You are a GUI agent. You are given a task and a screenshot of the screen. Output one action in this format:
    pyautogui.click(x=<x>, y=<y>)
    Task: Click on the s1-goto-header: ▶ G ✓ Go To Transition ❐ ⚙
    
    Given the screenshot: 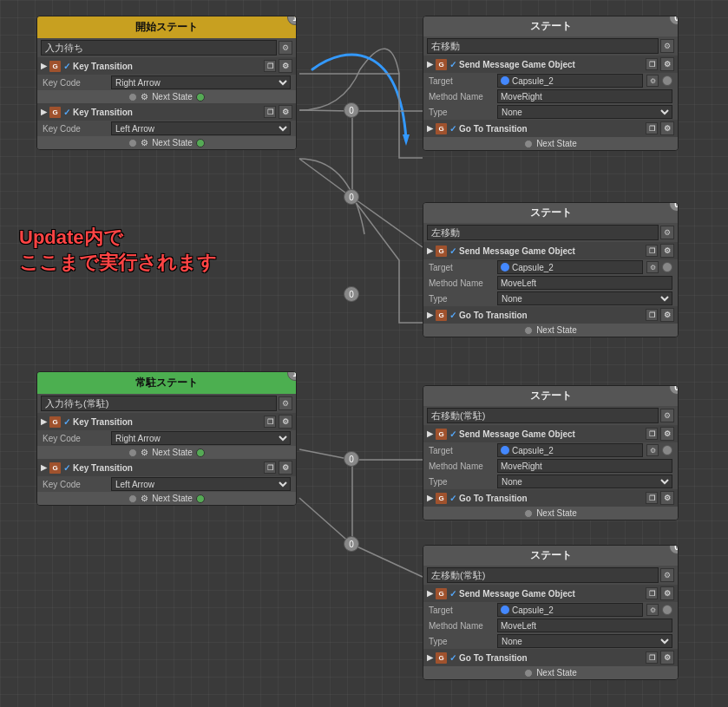 What is the action you would take?
    pyautogui.click(x=550, y=128)
    